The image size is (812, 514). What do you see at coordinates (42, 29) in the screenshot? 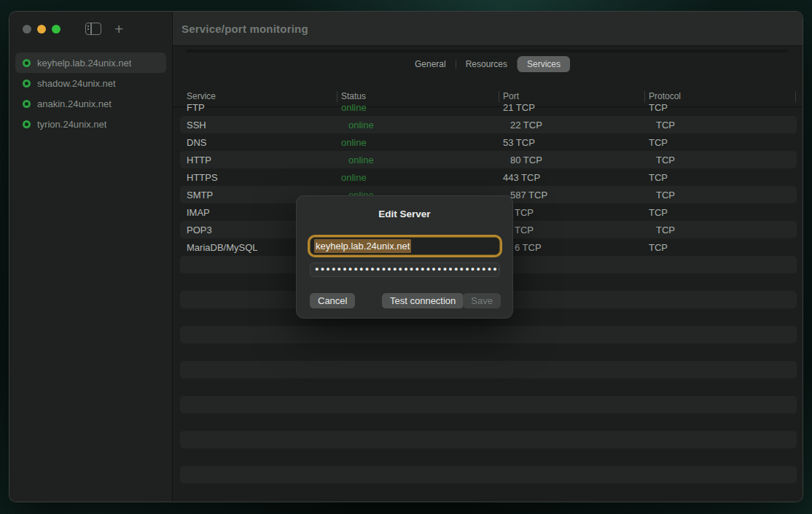
I see `minimize-window-button` at bounding box center [42, 29].